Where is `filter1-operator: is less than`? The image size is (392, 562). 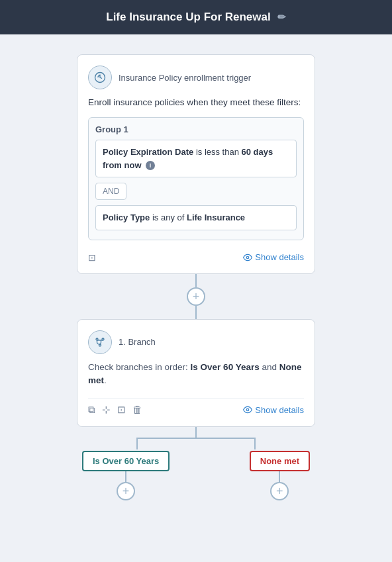 filter1-operator: is less than is located at coordinates (219, 152).